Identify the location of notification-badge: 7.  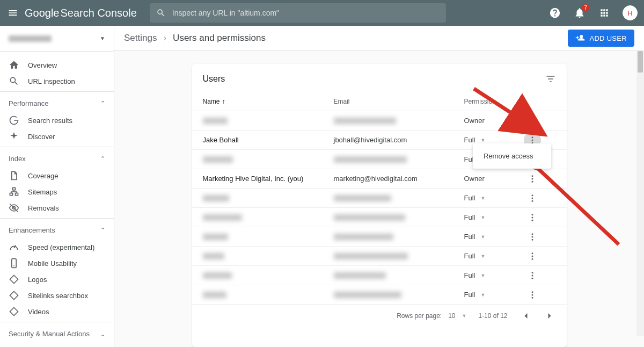
(586, 8).